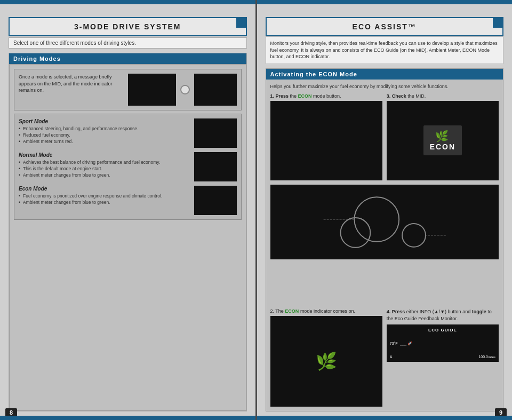 This screenshot has width=512, height=420. I want to click on eco-guide-miles: A 100.0miles, so click(443, 356).